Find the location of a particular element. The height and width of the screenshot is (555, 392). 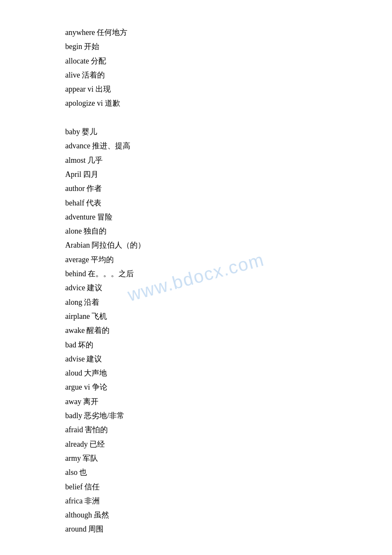

word-item: begin 开始 is located at coordinates (228, 47).